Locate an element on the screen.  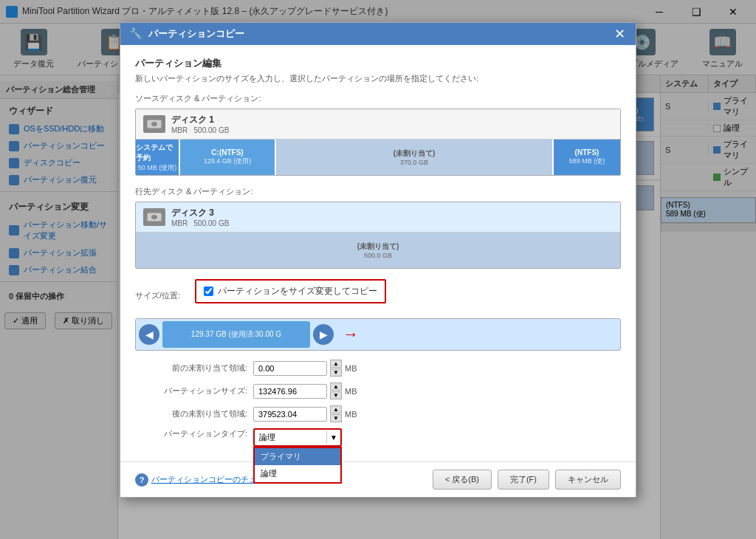
spin-up-0: ▲ is located at coordinates (336, 363).